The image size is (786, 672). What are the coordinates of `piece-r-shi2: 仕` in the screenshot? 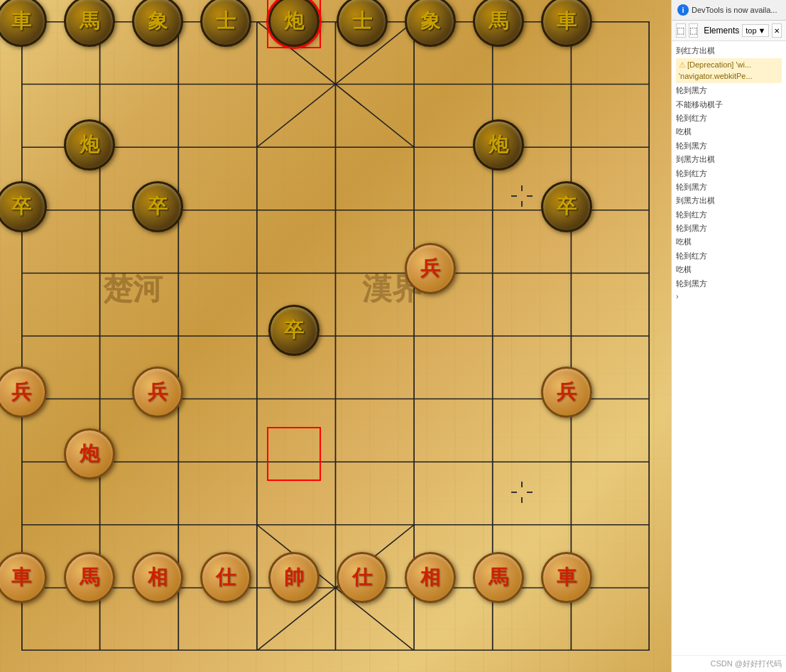 It's located at (362, 578).